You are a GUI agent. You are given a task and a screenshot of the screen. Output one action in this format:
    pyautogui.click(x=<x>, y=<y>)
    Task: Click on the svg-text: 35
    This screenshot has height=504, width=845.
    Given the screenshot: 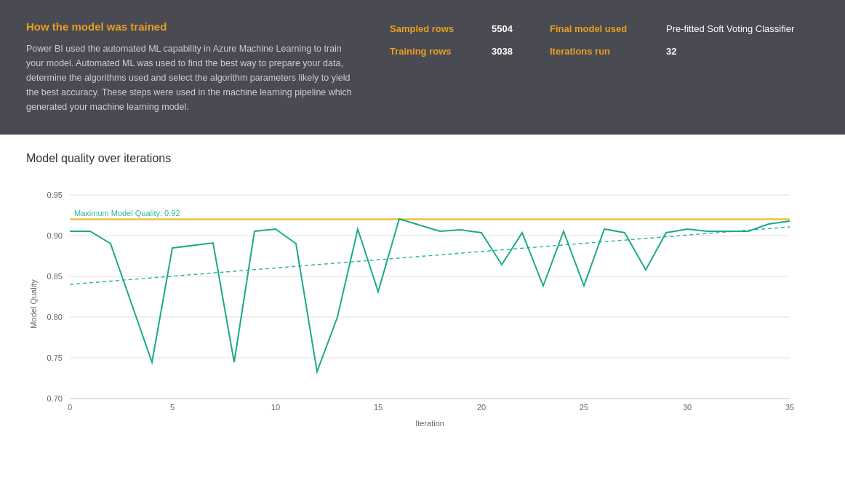 What is the action you would take?
    pyautogui.click(x=790, y=407)
    